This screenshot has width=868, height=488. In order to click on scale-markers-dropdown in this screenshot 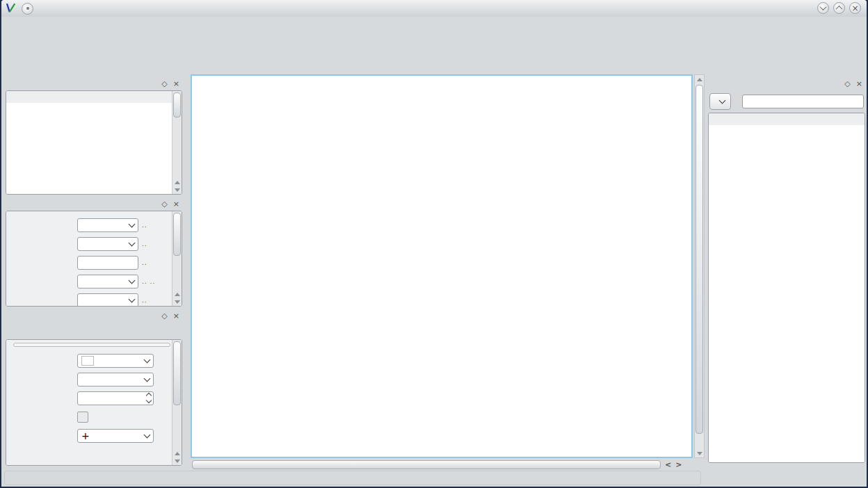, I will do `click(108, 300)`.